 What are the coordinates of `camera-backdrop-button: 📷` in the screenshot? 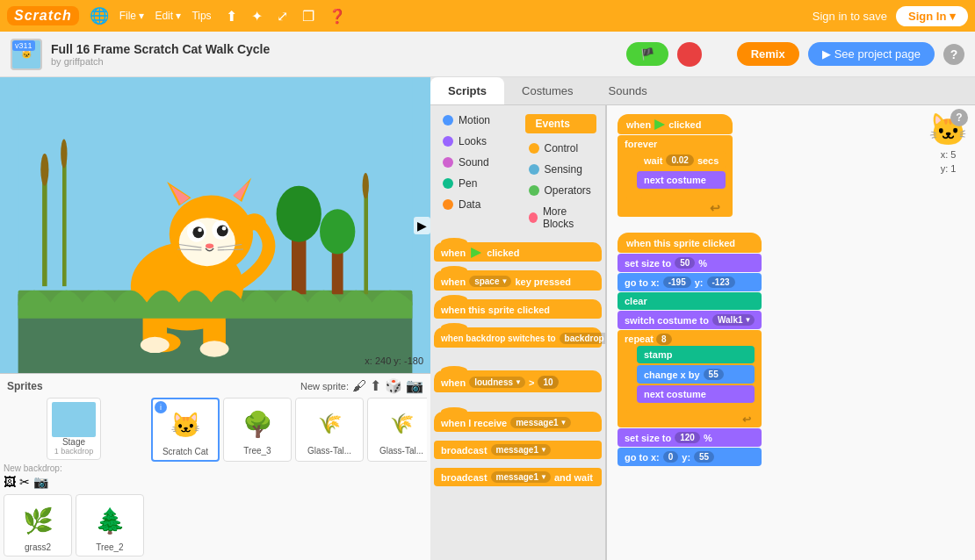 It's located at (40, 482).